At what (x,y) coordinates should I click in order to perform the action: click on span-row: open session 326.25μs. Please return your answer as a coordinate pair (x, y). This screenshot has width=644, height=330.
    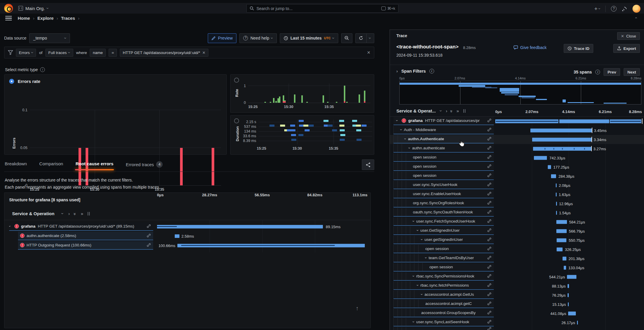
    Looking at the image, I should click on (517, 249).